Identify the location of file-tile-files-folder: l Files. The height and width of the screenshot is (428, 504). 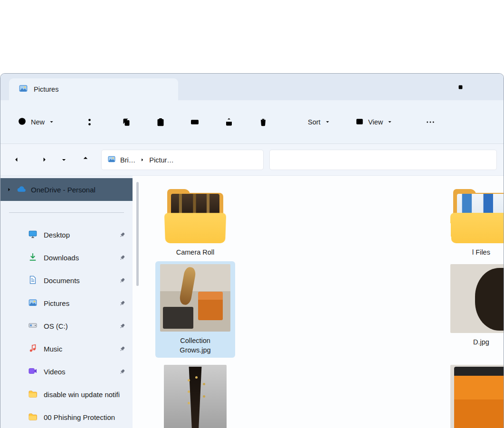
(474, 222).